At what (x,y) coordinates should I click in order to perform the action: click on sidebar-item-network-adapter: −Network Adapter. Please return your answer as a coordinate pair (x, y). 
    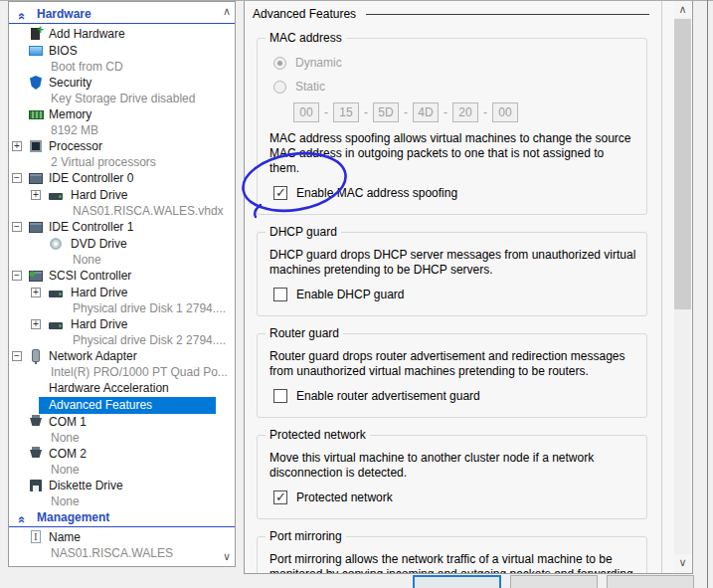
    Looking at the image, I should click on (121, 356).